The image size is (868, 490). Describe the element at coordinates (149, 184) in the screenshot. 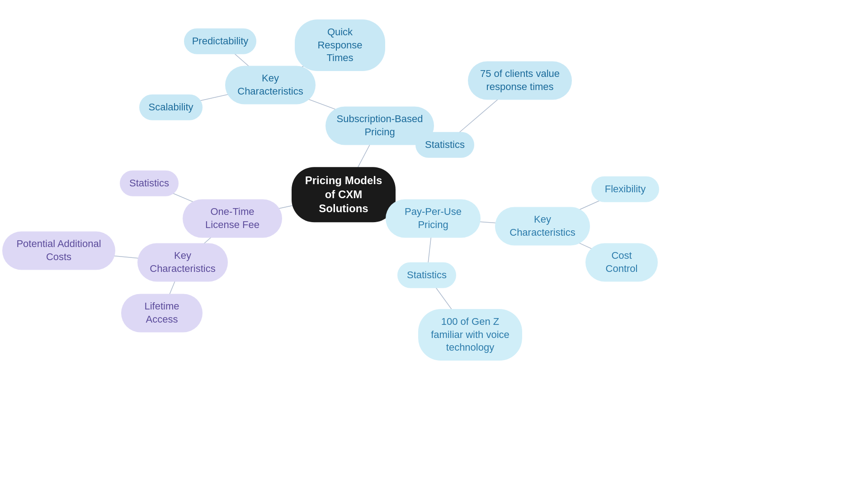

I see `node-stats_one: Statistics` at that location.